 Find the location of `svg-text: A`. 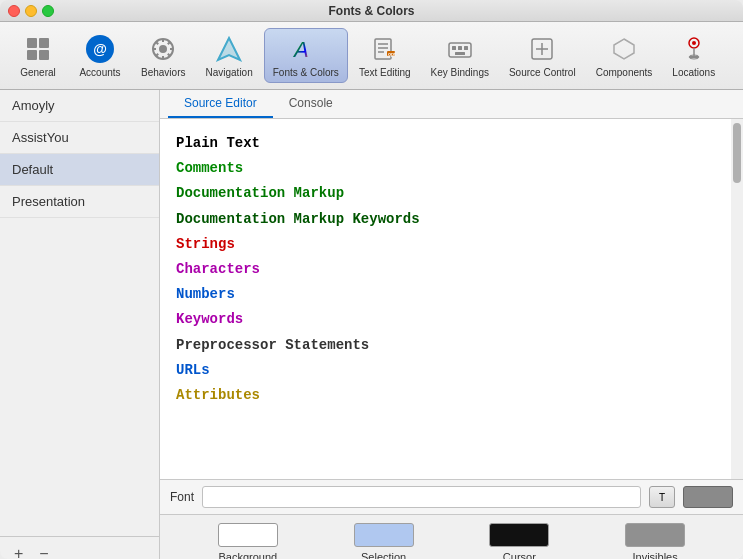

svg-text: A is located at coordinates (300, 50).